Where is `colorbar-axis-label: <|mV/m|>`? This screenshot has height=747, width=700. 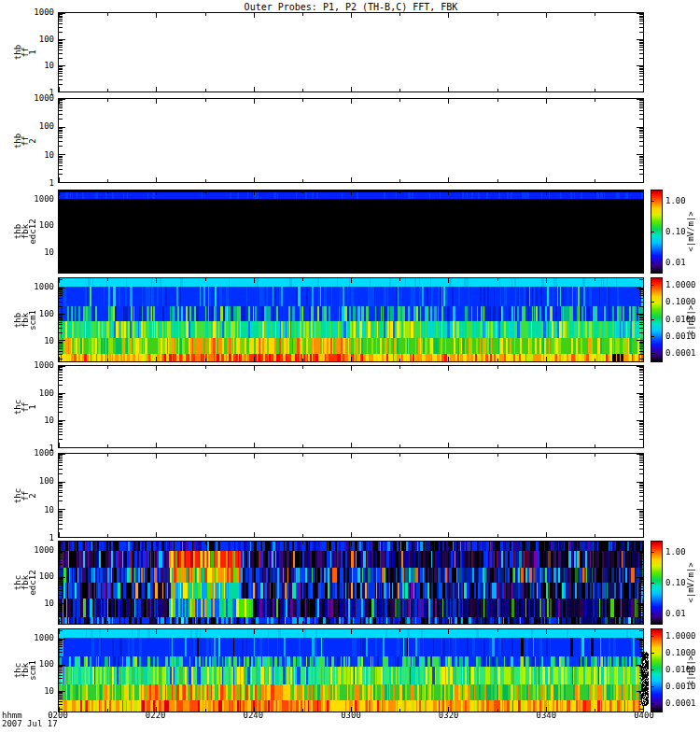 colorbar-axis-label: <|mV/m|> is located at coordinates (691, 232).